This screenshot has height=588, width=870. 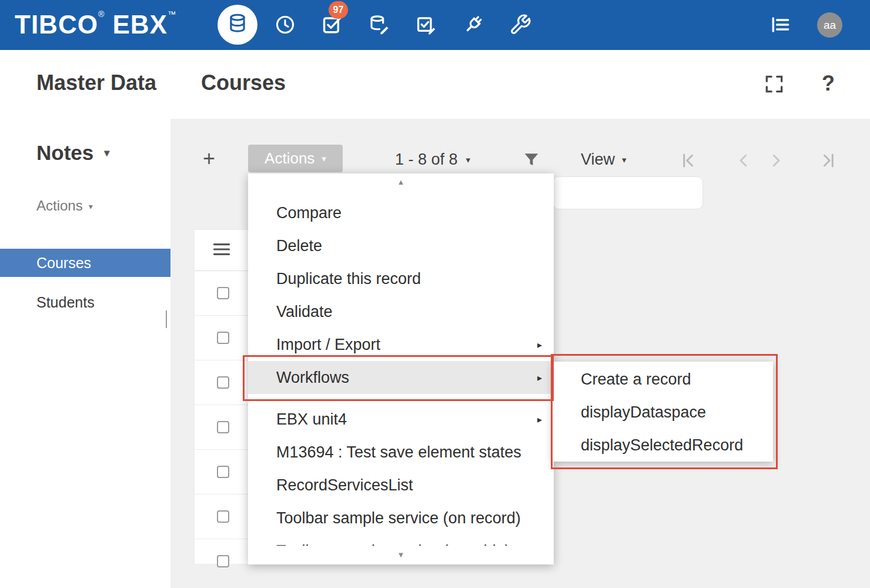 What do you see at coordinates (65, 206) in the screenshot?
I see `sidebar-actions-dropdown: Actions▾` at bounding box center [65, 206].